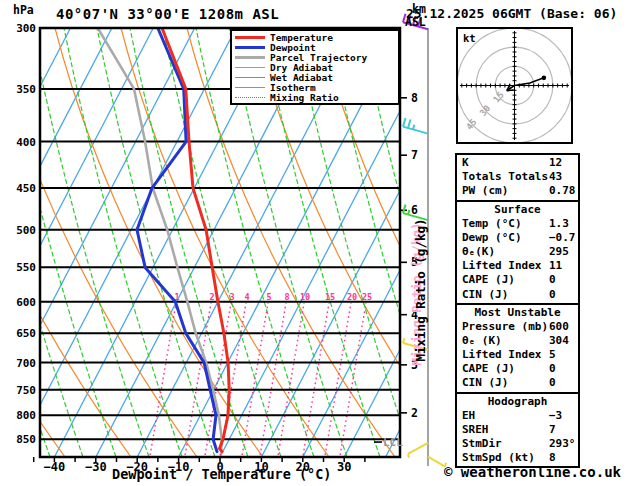  Describe the element at coordinates (26, 188) in the screenshot. I see `pressure-tick-label: 450` at that location.